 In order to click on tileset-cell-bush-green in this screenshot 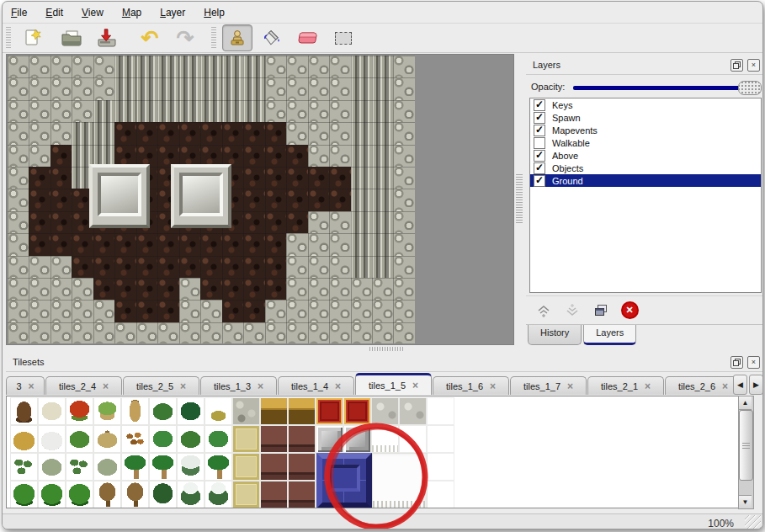, I will do `click(52, 495)`.